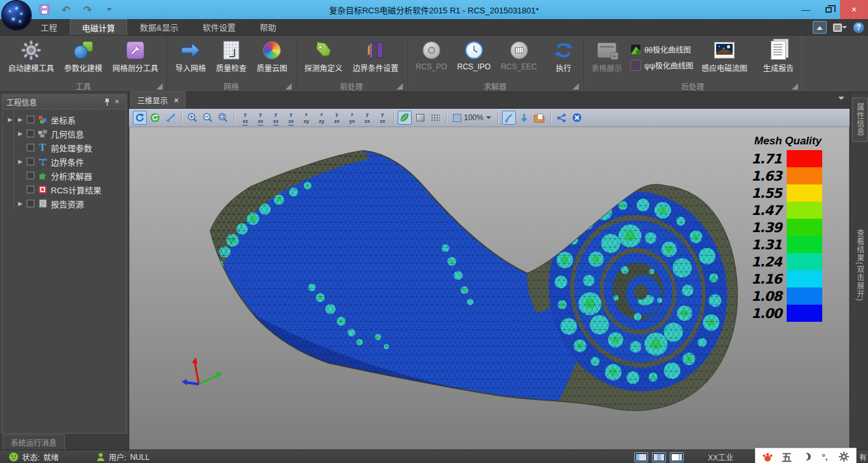 The image size is (868, 463). Describe the element at coordinates (539, 118) in the screenshot. I see `snapshot-folder-button` at that location.